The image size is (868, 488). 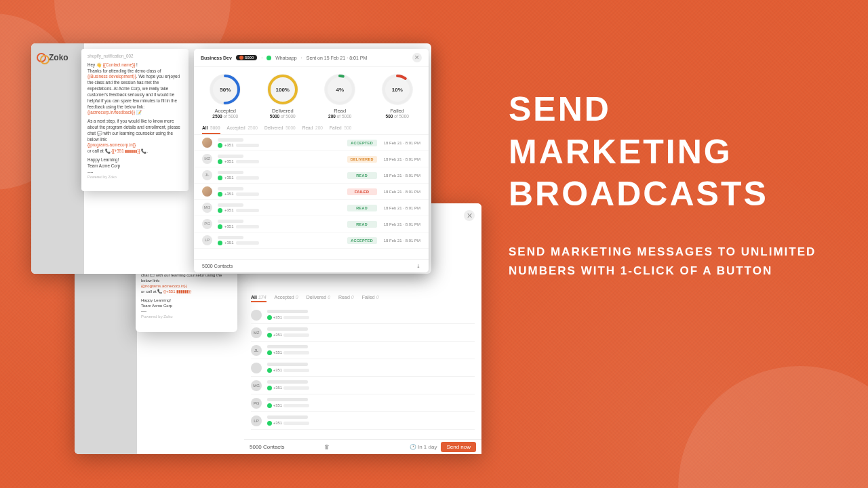 What do you see at coordinates (286, 298) in the screenshot?
I see `filter-tab-accepted: Accepted 0` at bounding box center [286, 298].